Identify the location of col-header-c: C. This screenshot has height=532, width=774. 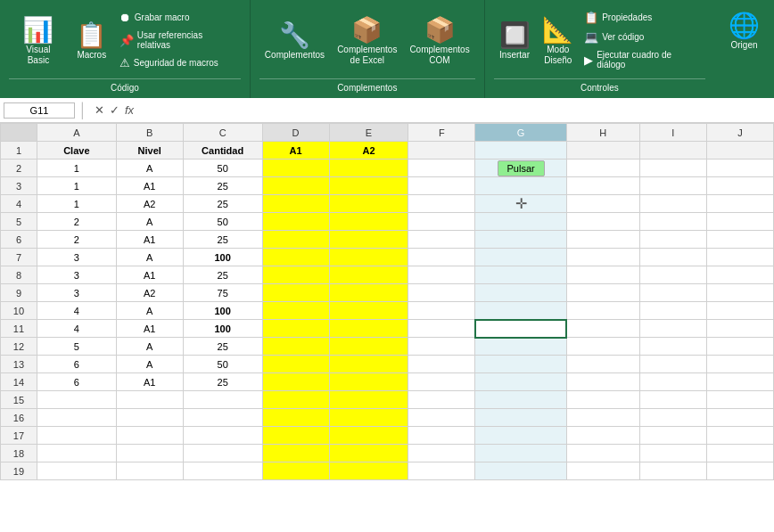
(223, 133).